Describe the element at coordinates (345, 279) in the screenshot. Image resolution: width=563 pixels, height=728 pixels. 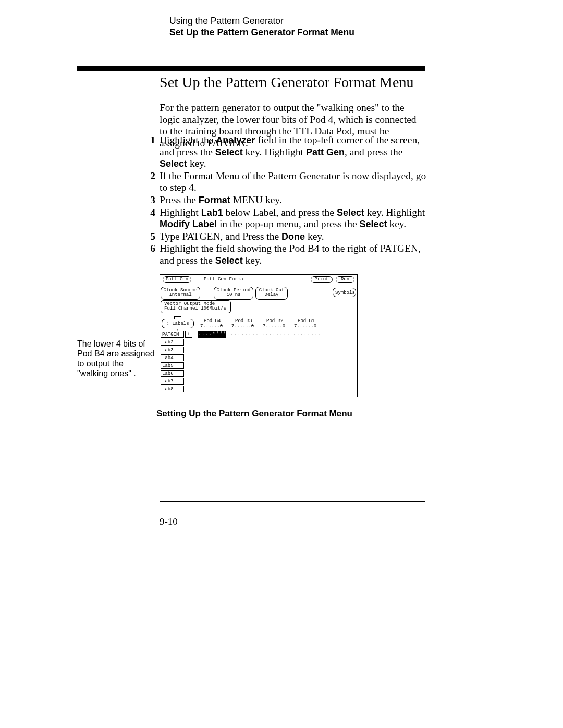
I see `btn-run: Run` at that location.